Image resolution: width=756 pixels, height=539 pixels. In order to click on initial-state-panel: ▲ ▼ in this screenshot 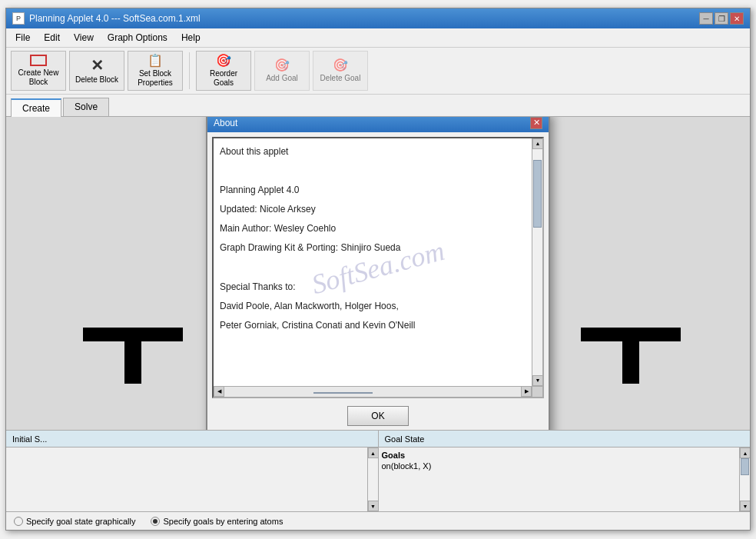, I will do `click(192, 480)`.